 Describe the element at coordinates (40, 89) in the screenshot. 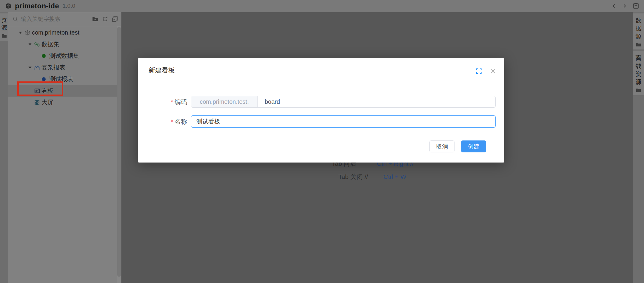

I see `annotation-red-box` at that location.